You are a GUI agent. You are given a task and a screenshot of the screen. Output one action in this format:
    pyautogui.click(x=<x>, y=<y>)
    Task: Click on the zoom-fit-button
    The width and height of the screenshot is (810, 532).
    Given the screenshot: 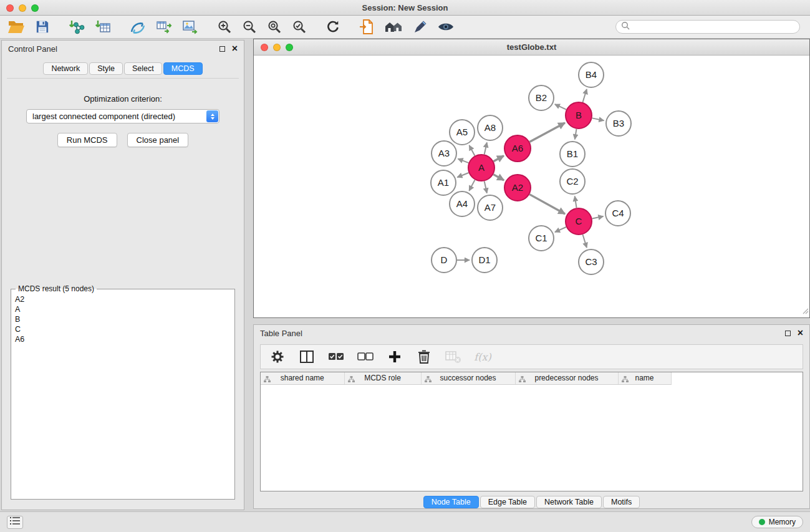 What is the action you would take?
    pyautogui.click(x=274, y=27)
    